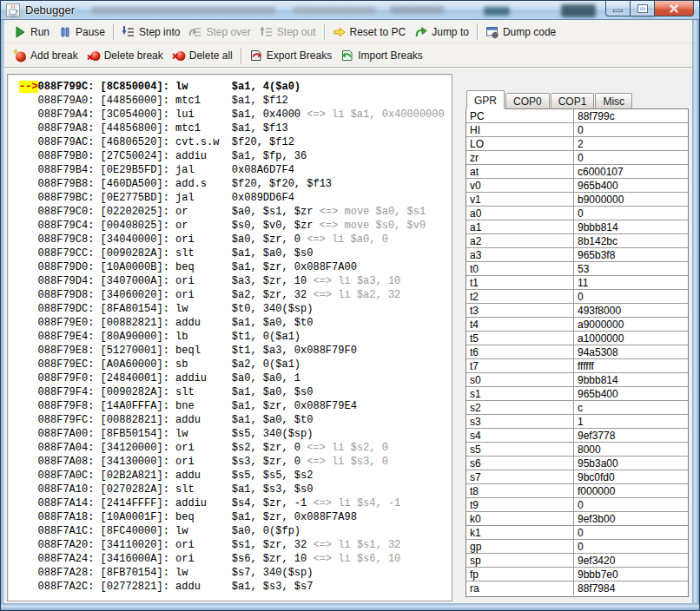 This screenshot has width=700, height=611. What do you see at coordinates (577, 227) in the screenshot?
I see `register-row: a19bbb814` at bounding box center [577, 227].